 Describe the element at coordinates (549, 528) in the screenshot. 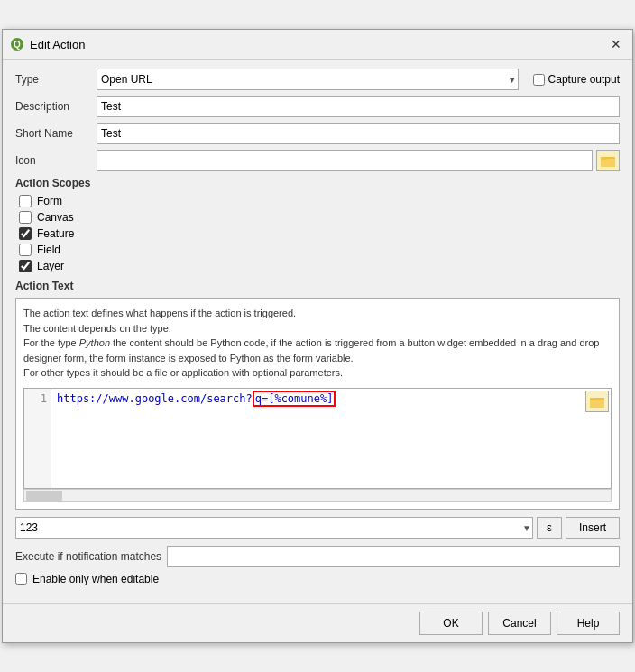

I see `epsilon-button: ε` at that location.